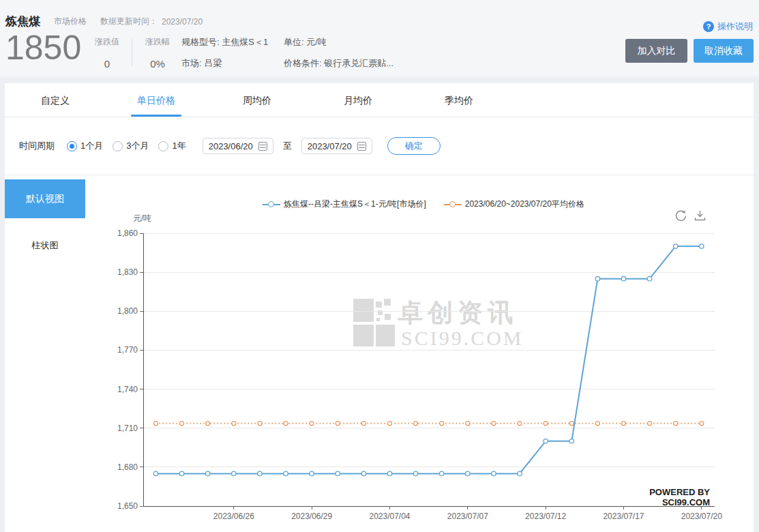 The width and height of the screenshot is (759, 532). I want to click on change-pct-label: 涨跌幅, so click(158, 42).